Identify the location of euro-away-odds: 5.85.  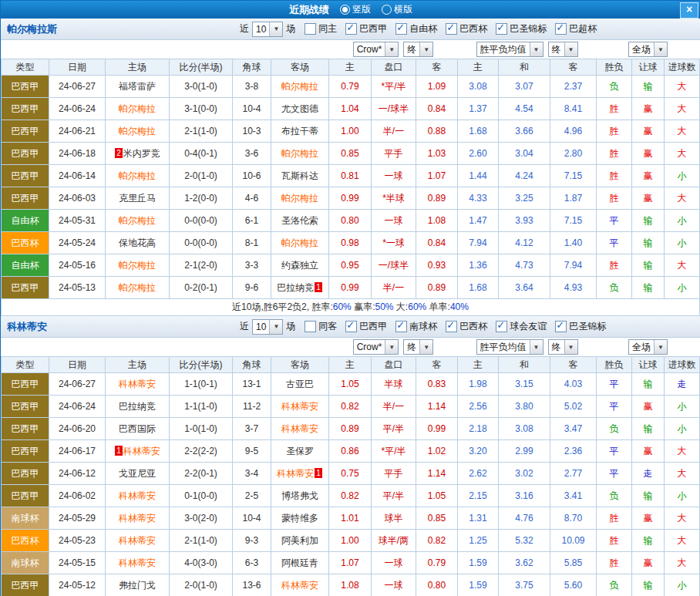
(574, 563).